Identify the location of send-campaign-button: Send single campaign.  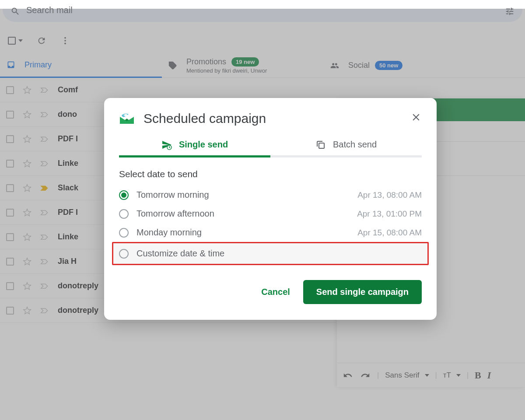
(362, 292).